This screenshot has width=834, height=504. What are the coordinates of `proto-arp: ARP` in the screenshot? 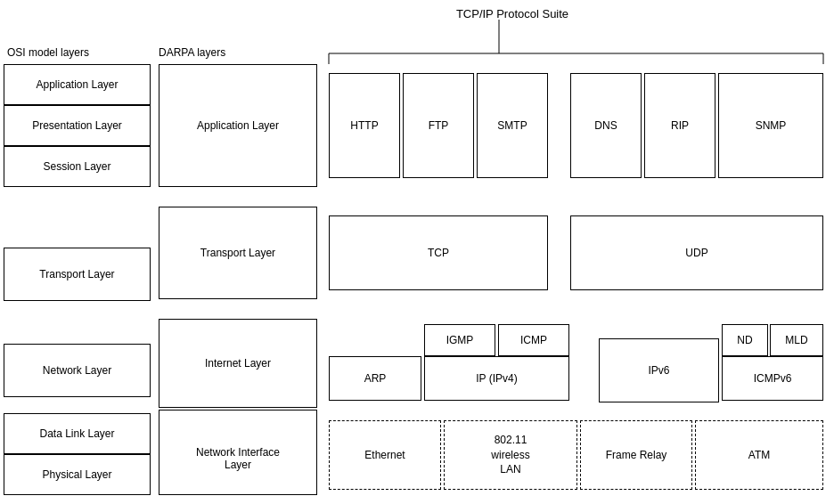 It's located at (375, 378).